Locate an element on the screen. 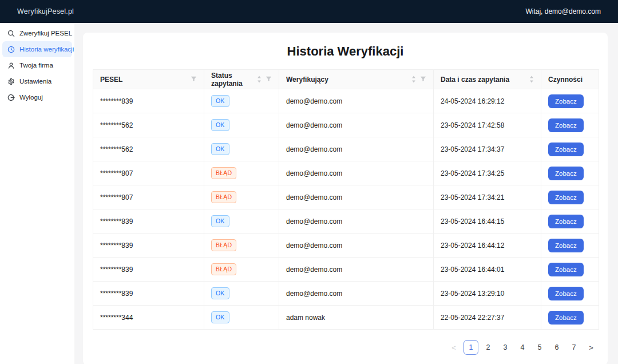  search-icon is located at coordinates (11, 33).